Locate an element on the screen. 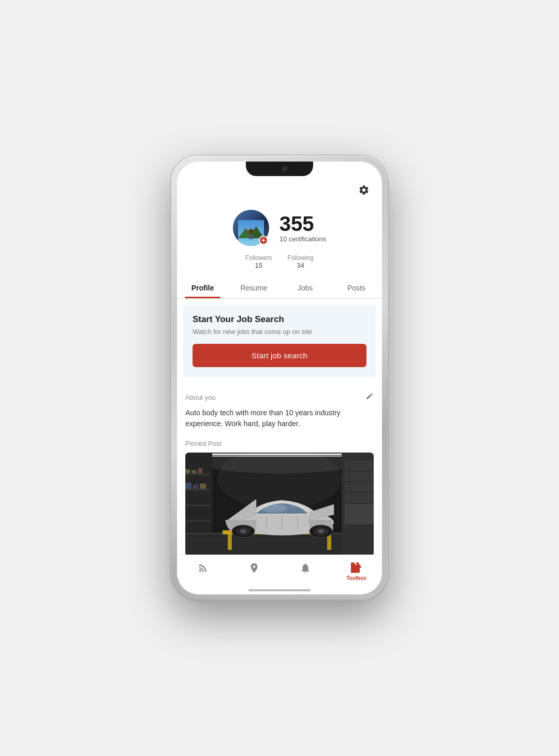 This screenshot has width=559, height=756. pinned-post-title: Pinned Post is located at coordinates (280, 443).